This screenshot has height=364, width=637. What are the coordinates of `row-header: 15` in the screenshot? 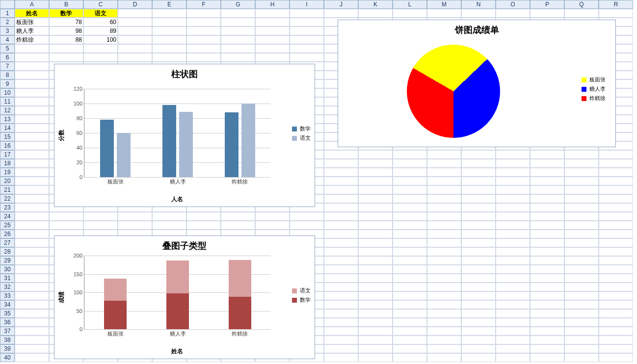 It's located at (7, 137).